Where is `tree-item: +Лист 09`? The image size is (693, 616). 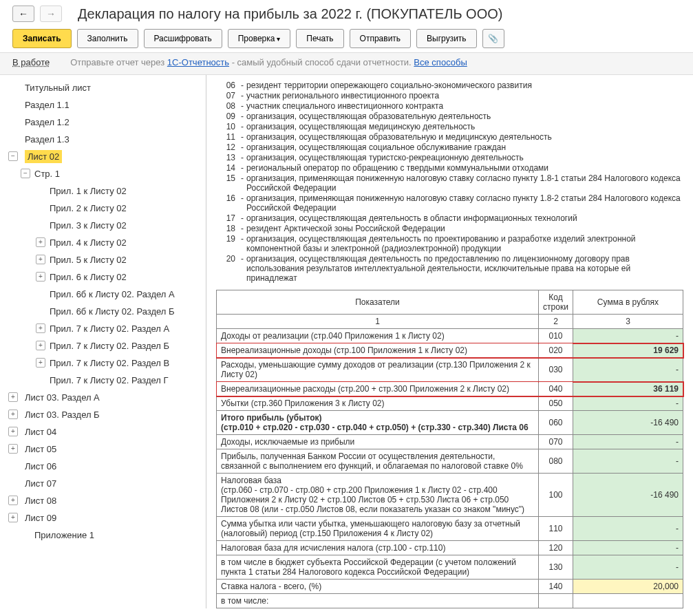
tree-item: +Лист 09 is located at coordinates (103, 518).